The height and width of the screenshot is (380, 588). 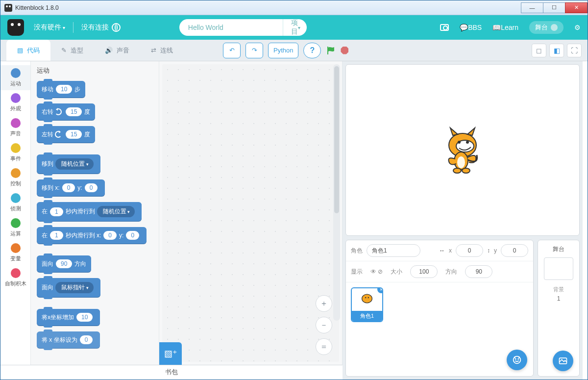 What do you see at coordinates (16, 253) in the screenshot?
I see `category-变量: 变量` at bounding box center [16, 253].